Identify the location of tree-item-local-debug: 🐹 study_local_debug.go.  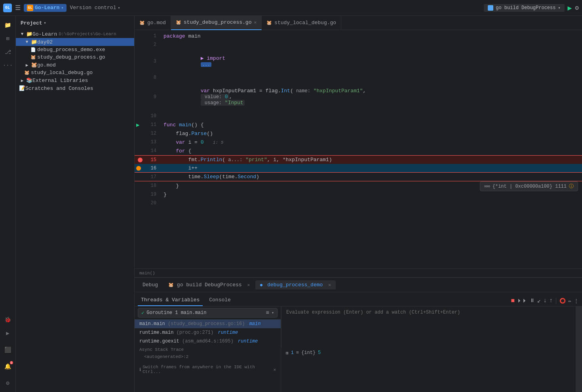
(75, 73).